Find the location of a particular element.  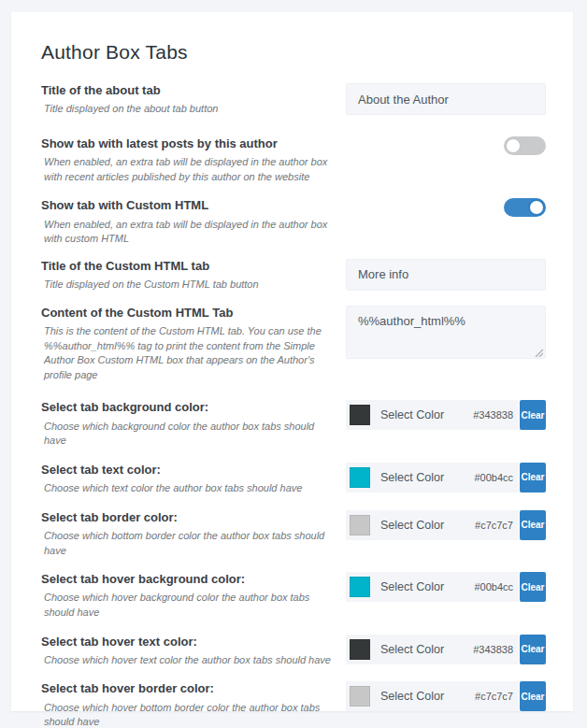

tab-text-color-description: Choose which text color the author box t… is located at coordinates (187, 489).